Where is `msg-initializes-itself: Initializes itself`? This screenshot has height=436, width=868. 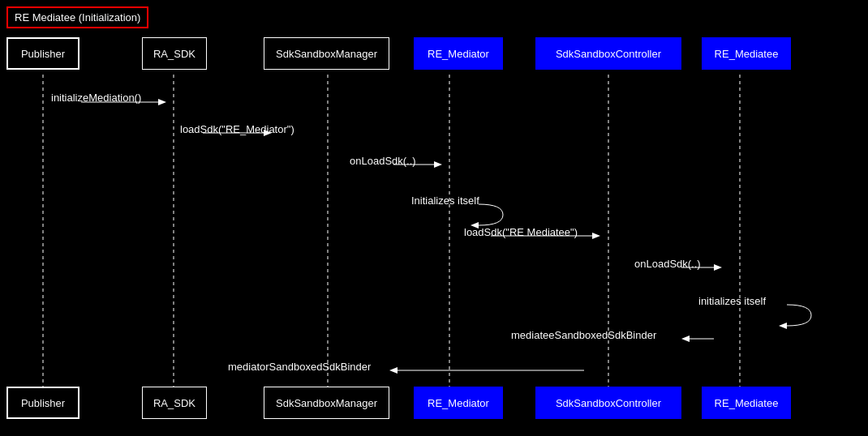
msg-initializes-itself: Initializes itself is located at coordinates (445, 201).